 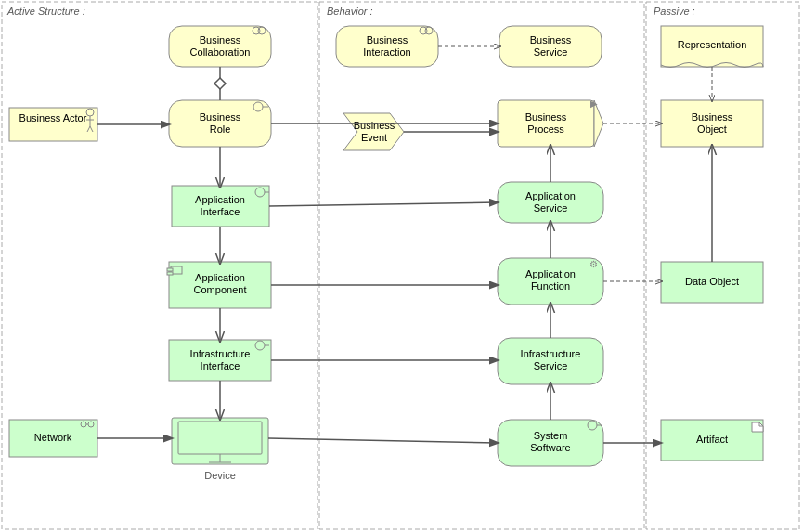 I want to click on svg-text: Process, so click(x=546, y=129).